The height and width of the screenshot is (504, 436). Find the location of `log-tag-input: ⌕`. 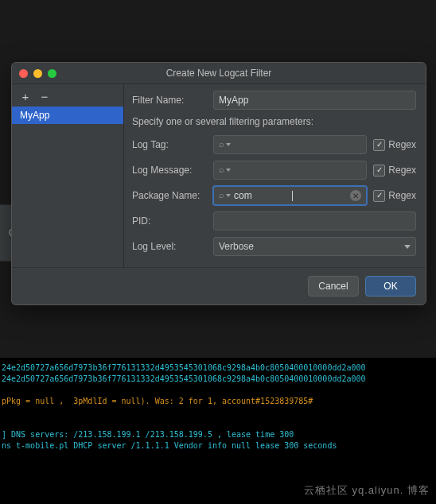

log-tag-input: ⌕ is located at coordinates (290, 145).